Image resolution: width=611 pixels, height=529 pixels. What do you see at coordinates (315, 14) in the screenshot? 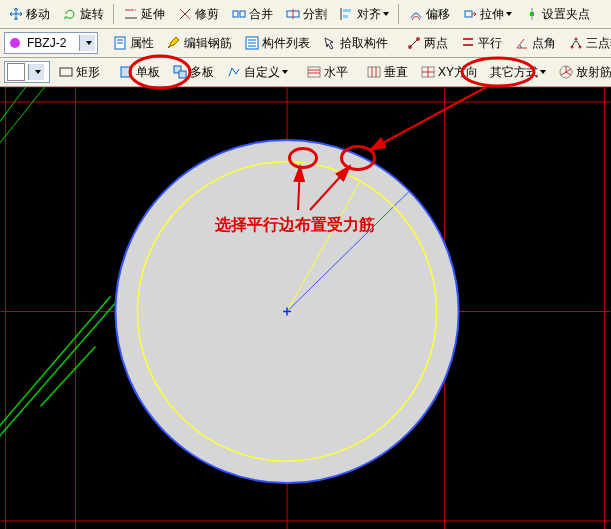
I see `split-label: 分割` at bounding box center [315, 14].